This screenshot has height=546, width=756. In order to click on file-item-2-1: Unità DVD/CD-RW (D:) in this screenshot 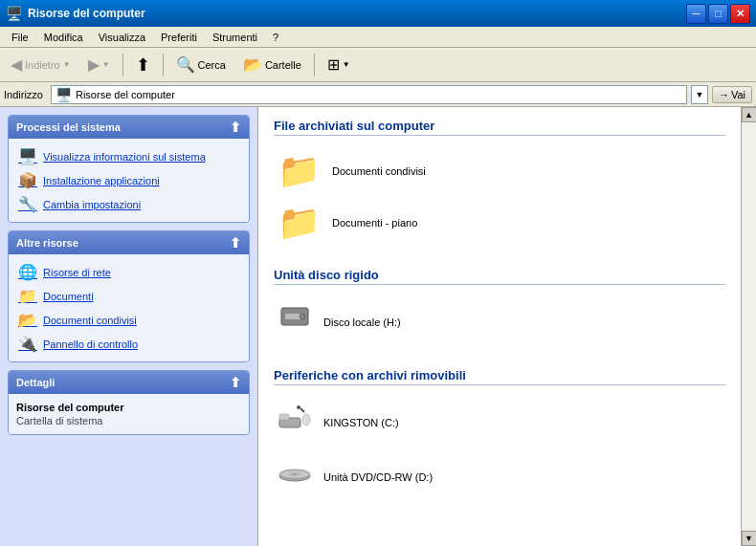, I will do `click(500, 476)`.